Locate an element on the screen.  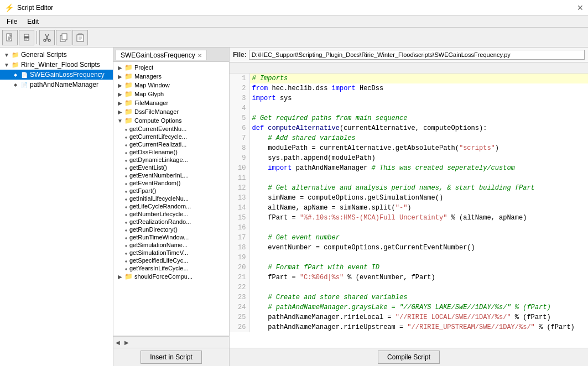
cut-button is located at coordinates (47, 38).